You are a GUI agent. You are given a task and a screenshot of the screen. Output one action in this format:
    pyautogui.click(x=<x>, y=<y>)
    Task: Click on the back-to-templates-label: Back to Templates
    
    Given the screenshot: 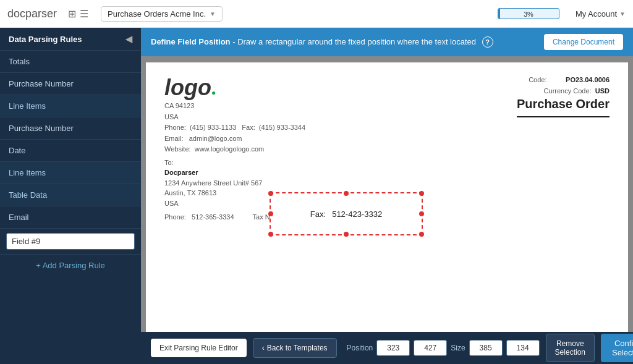 What is the action you would take?
    pyautogui.click(x=297, y=348)
    